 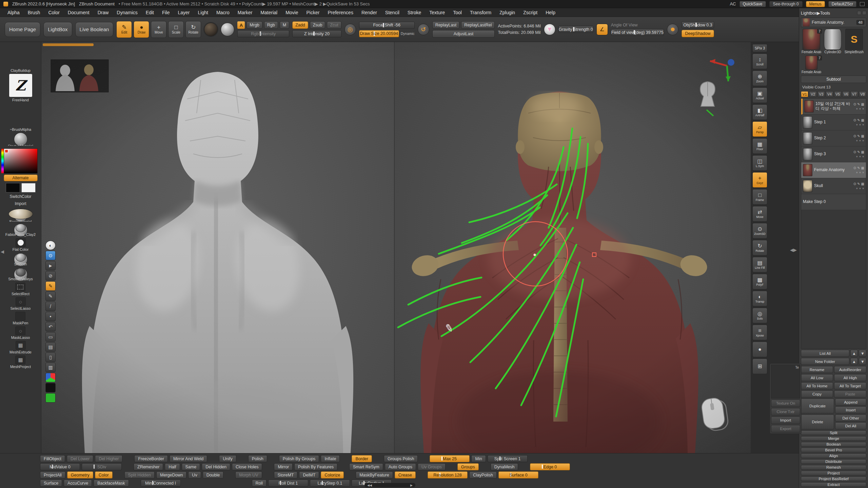 What do you see at coordinates (478, 25) in the screenshot?
I see `replay-last-rel-button: ReplayLastRel` at bounding box center [478, 25].